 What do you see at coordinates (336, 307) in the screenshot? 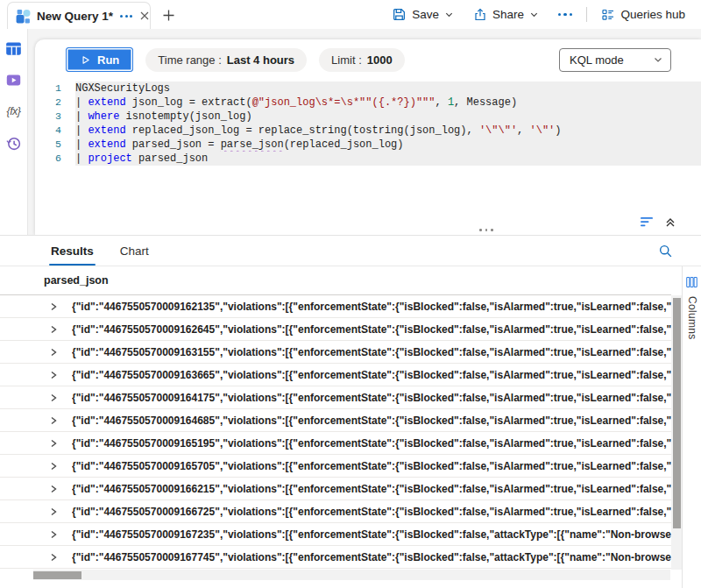
I see `table-row: {"id":"4467550570009162135","violations"…` at bounding box center [336, 307].